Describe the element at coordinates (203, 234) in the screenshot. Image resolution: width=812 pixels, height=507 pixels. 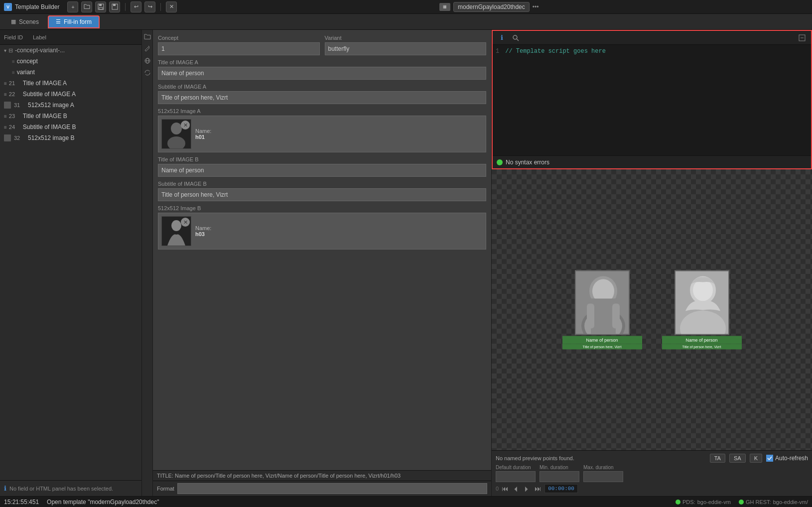
I see `image-b-name-value: h03` at that location.